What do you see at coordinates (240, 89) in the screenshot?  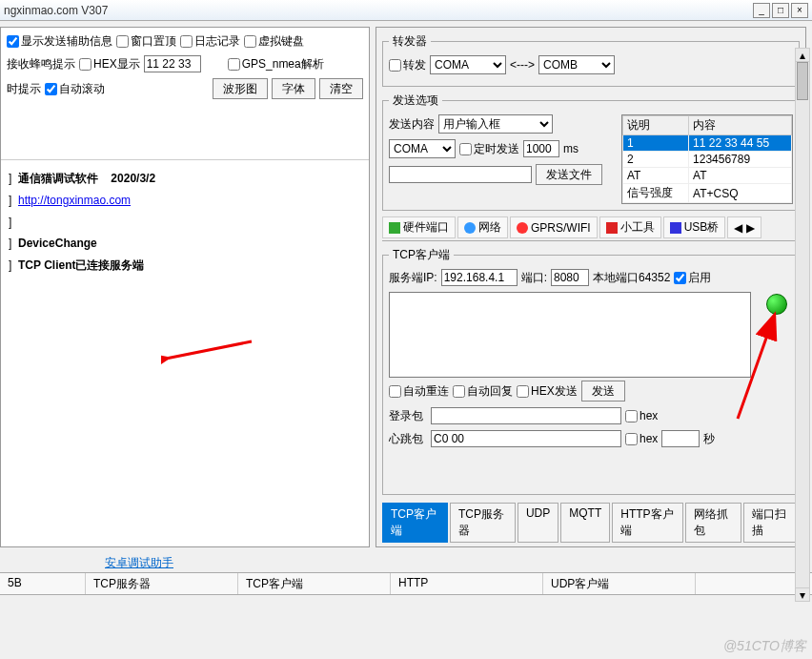 I see `btn-wave: 波形图` at bounding box center [240, 89].